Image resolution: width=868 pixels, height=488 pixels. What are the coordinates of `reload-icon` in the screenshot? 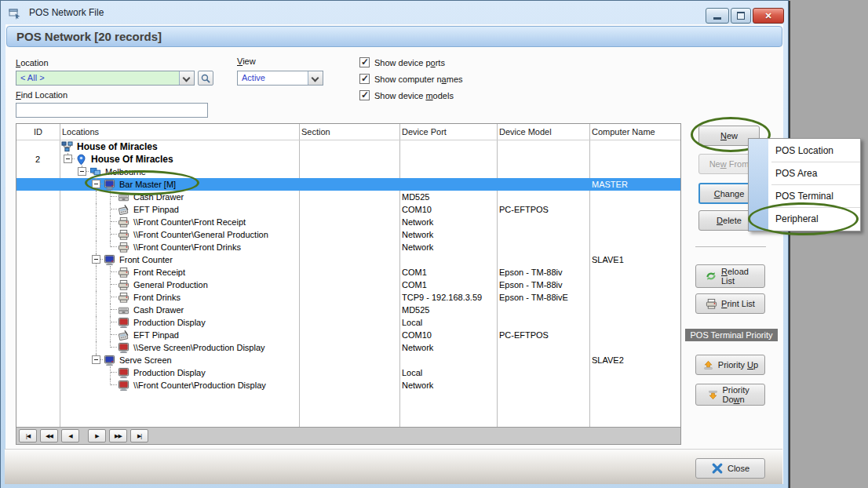 It's located at (711, 276).